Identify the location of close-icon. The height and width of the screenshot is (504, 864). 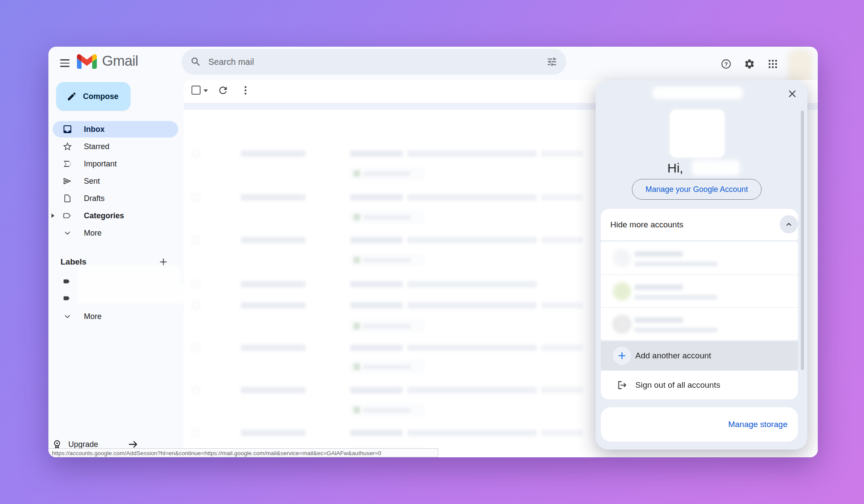
(792, 94).